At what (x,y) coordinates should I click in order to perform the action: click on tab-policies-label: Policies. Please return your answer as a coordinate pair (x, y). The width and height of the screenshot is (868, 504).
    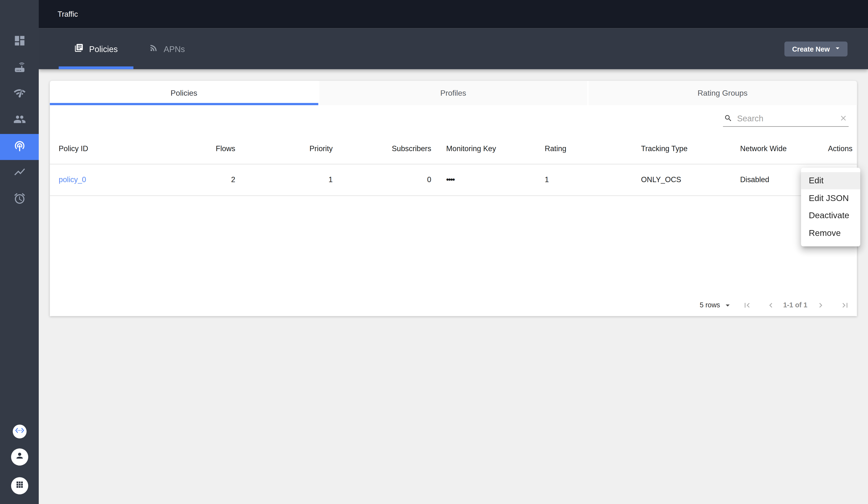
    Looking at the image, I should click on (103, 49).